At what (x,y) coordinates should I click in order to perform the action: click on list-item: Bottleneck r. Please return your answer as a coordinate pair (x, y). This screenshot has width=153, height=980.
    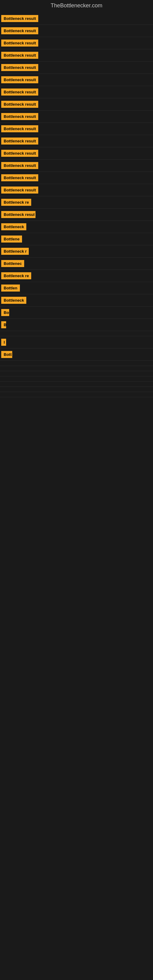
    Looking at the image, I should click on (76, 251).